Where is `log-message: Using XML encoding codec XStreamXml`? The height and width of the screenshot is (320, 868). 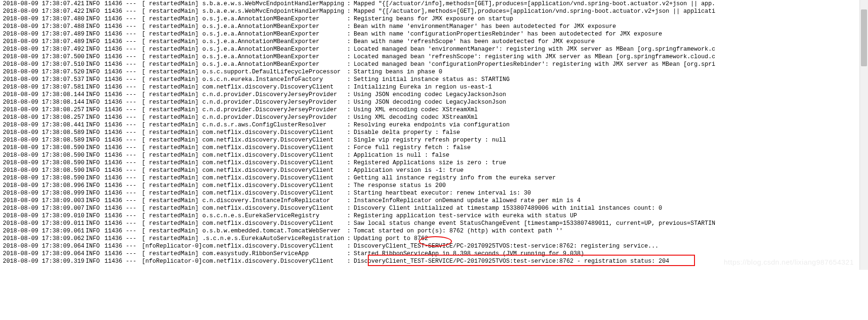
log-message: Using XML encoding codec XStreamXml is located at coordinates (609, 110).